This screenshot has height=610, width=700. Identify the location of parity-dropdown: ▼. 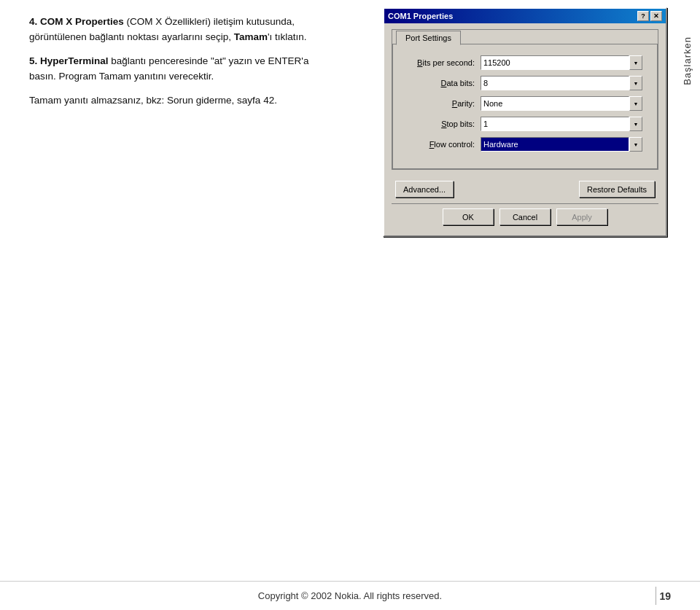
(636, 103).